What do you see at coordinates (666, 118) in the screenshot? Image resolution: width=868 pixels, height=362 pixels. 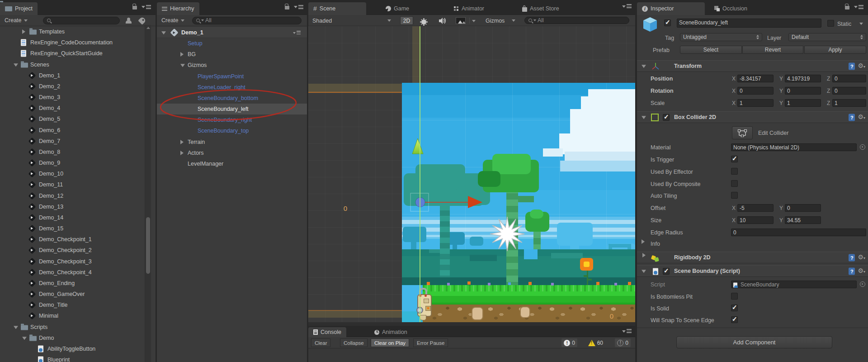 I see `collider-enabled-checkbox` at bounding box center [666, 118].